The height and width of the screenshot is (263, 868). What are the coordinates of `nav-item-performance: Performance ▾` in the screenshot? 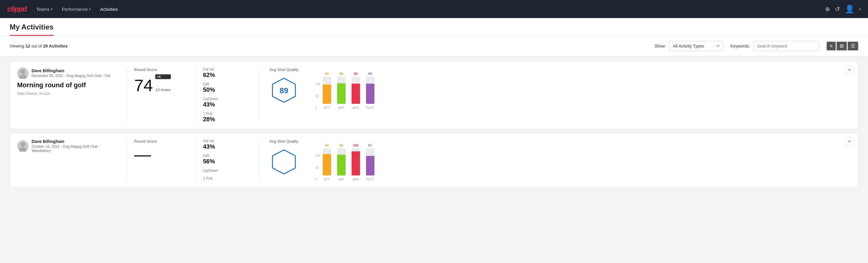 It's located at (76, 9).